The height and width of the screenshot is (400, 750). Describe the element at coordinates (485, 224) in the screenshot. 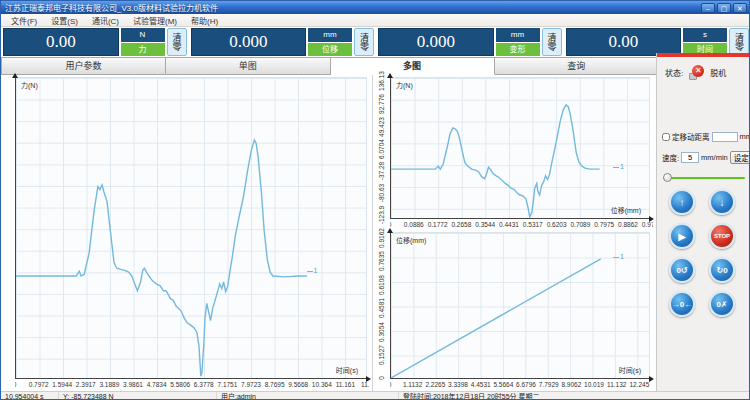

I see `x-tick-label: 0.3544` at that location.